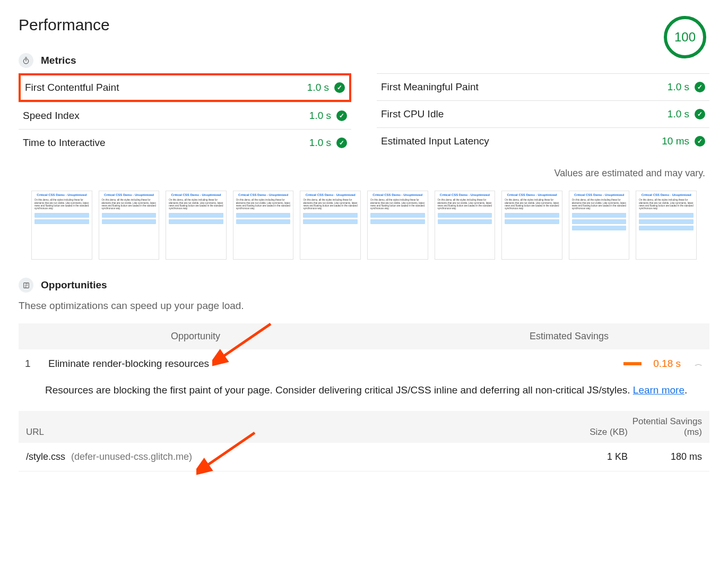 The height and width of the screenshot is (583, 728). What do you see at coordinates (364, 173) in the screenshot?
I see `metrics-footnote: Values are estimated and may vary.` at bounding box center [364, 173].